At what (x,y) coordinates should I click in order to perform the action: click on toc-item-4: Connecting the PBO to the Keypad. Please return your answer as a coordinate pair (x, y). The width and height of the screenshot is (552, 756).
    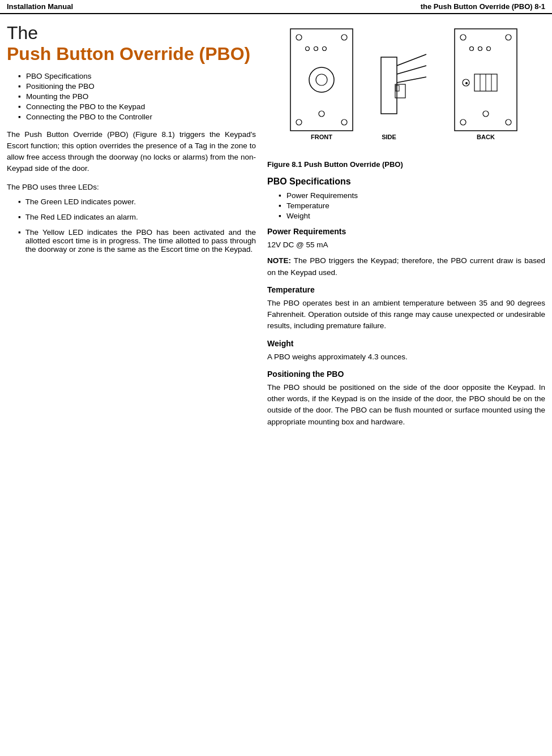
    Looking at the image, I should click on (137, 106).